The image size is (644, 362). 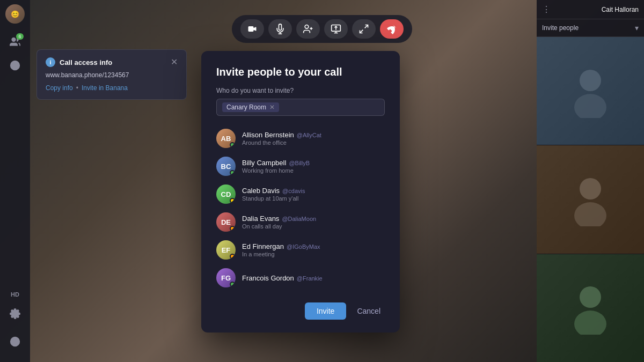 What do you see at coordinates (264, 163) in the screenshot?
I see `person-name: Billy Campbell` at bounding box center [264, 163].